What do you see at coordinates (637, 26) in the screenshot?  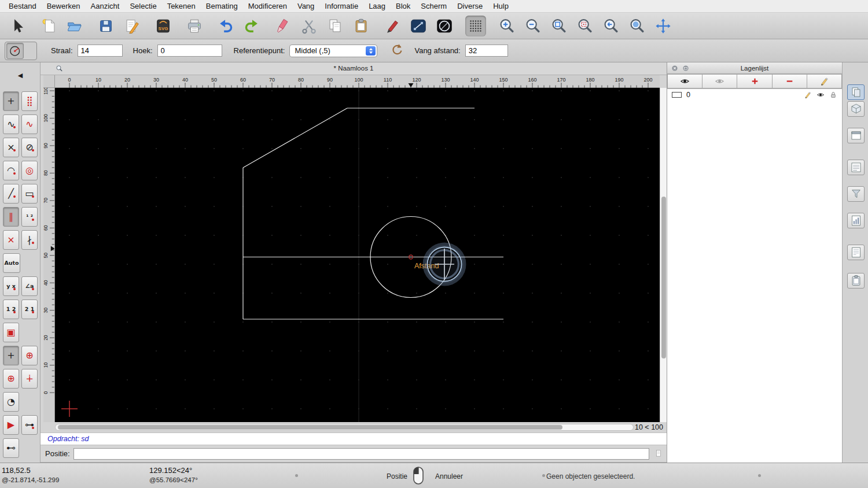 I see `zoom-window-button` at bounding box center [637, 26].